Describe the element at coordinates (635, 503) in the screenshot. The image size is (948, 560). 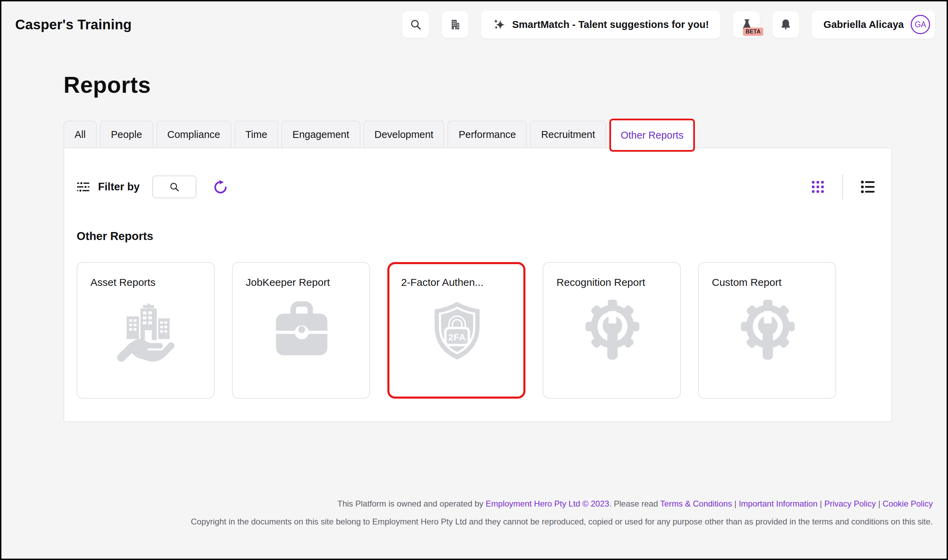
I see `footer-text: . Please read` at that location.